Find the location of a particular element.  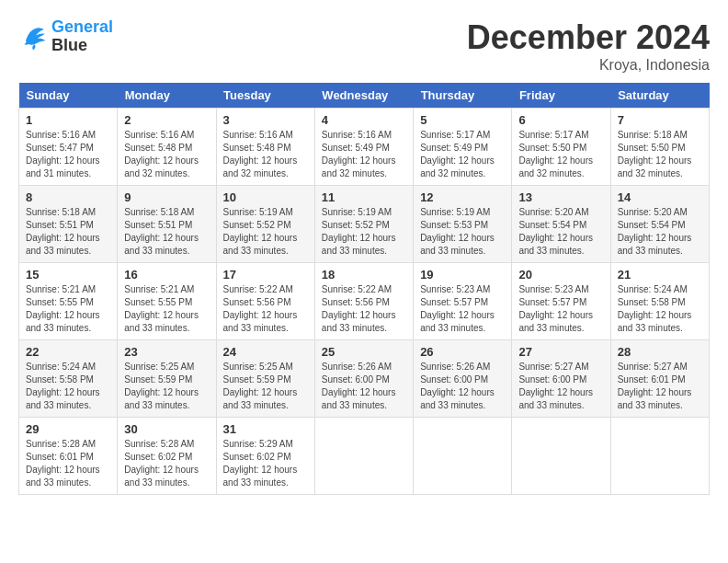

day-number: 5 is located at coordinates (462, 120).